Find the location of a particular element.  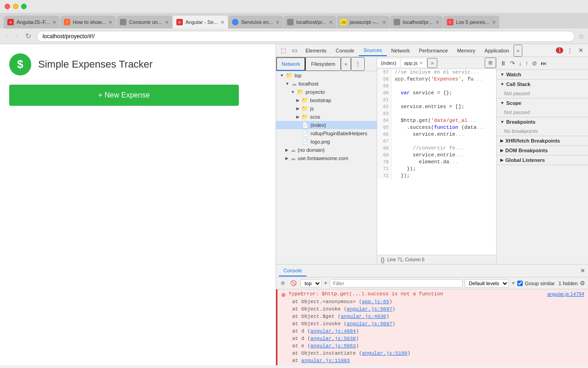

stack-link: angular.js:4884 is located at coordinates (334, 331).